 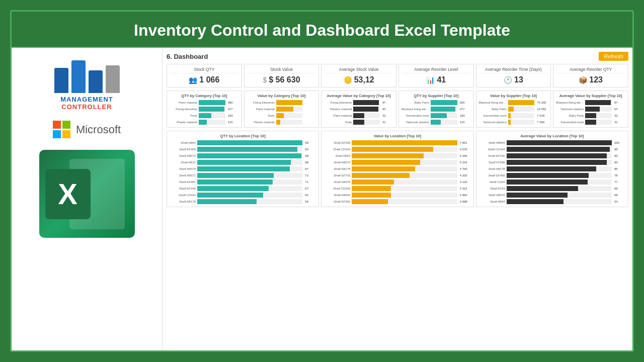 I want to click on bar-row-1-2: Tools, so click(x=282, y=116).